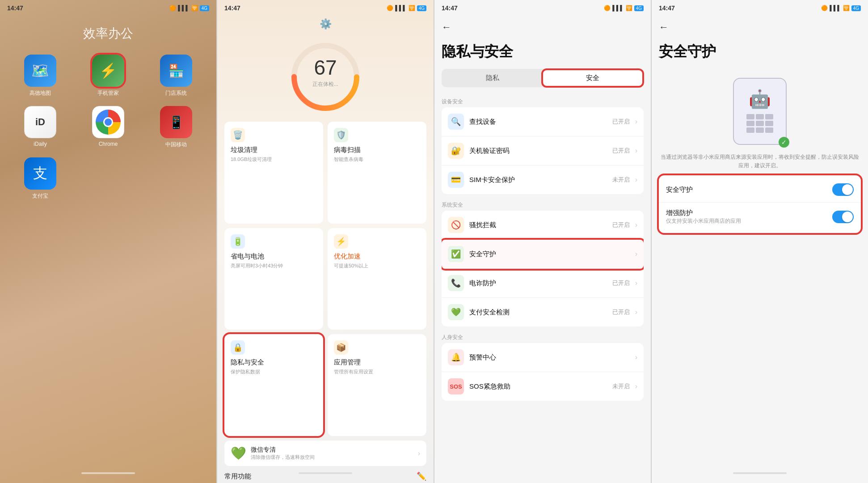  I want to click on enhanced-protection-toggle-text: 增强防护 仅支持安装小米应用商店的应用, so click(746, 217).